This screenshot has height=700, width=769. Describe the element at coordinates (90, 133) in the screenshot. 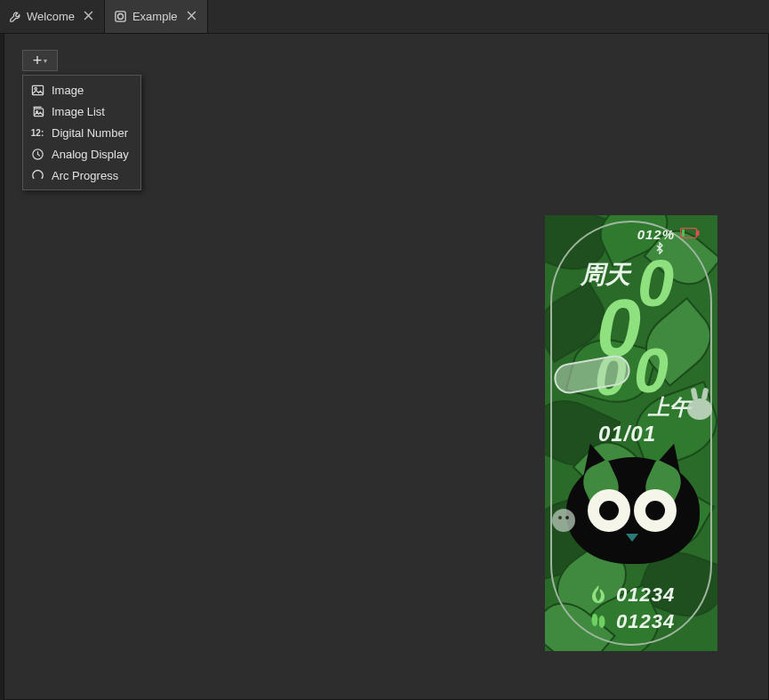

I see `dropdown-item-label: Digital Number` at that location.